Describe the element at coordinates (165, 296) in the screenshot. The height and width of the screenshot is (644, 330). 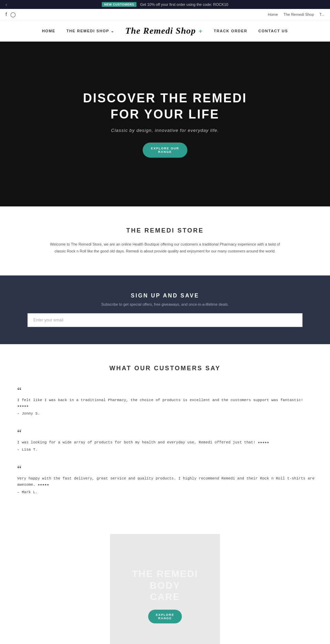
I see `signup-heading: SIGN UP AND SAVE` at that location.